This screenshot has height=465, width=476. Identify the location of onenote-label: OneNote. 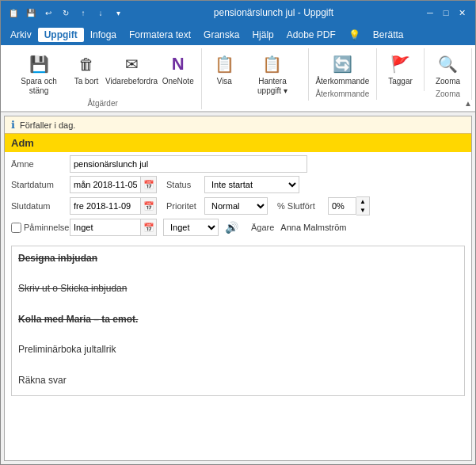
(178, 82).